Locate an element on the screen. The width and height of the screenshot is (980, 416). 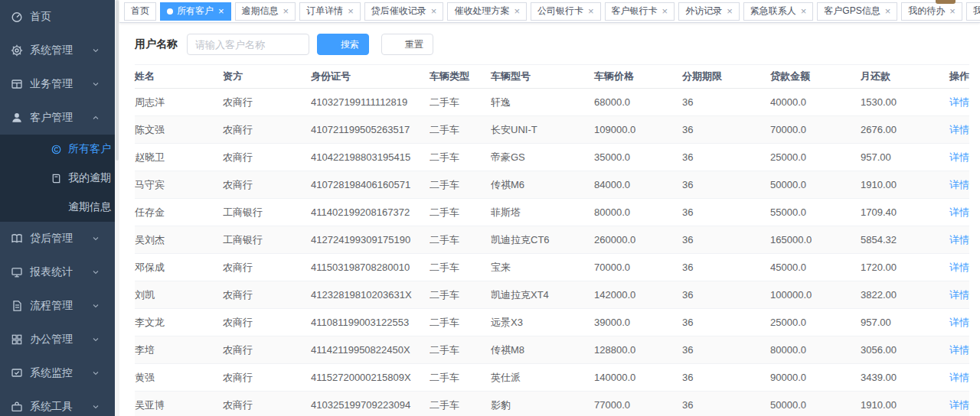
tab-12: 我的流程× is located at coordinates (973, 11).